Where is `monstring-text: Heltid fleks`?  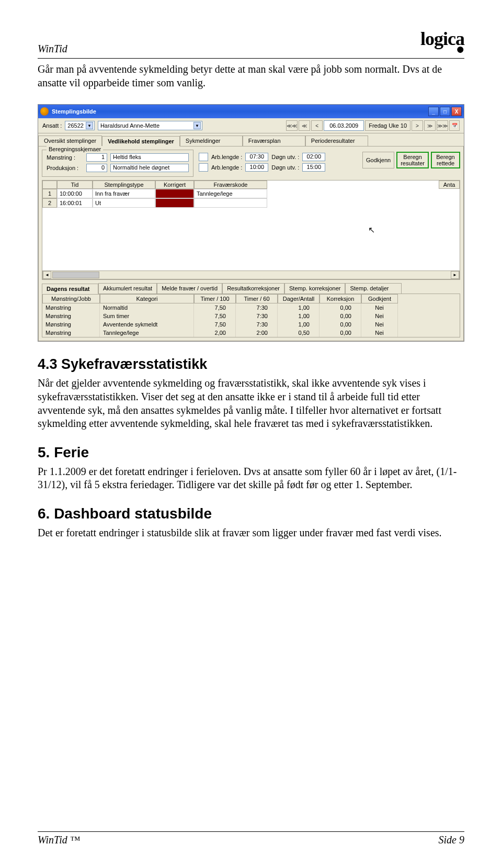 monstring-text: Heltid fleks is located at coordinates (150, 157).